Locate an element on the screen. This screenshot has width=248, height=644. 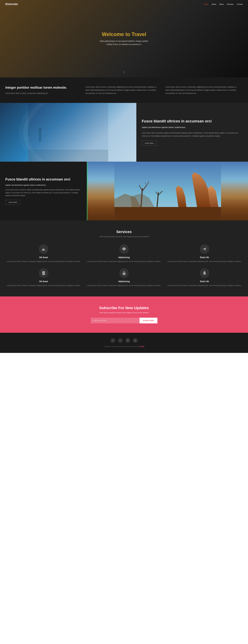
features-col-2: Lorem ipsum dolor sit amet, consectetur … is located at coordinates (123, 90).